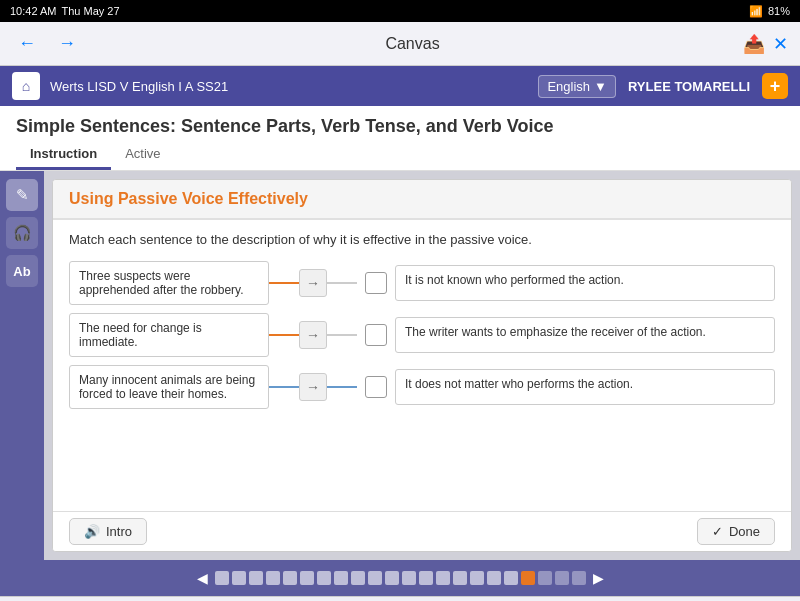 This screenshot has width=800, height=601. I want to click on language-label: English, so click(568, 86).